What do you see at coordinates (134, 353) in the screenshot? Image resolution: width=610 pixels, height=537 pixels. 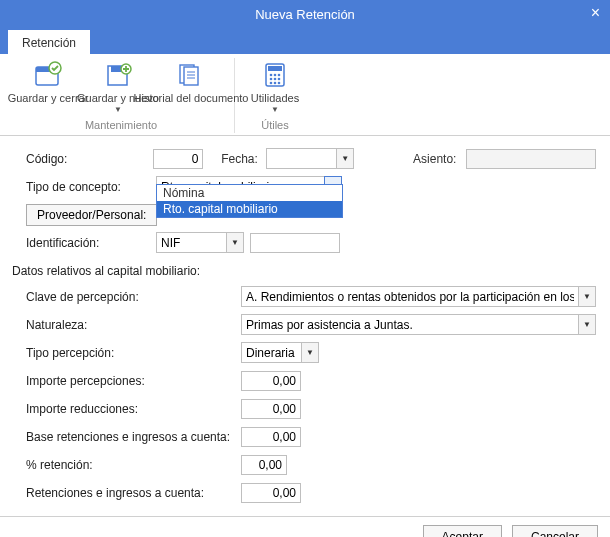 I see `tipo-percepcion-label: Tipo percepción:` at bounding box center [134, 353].